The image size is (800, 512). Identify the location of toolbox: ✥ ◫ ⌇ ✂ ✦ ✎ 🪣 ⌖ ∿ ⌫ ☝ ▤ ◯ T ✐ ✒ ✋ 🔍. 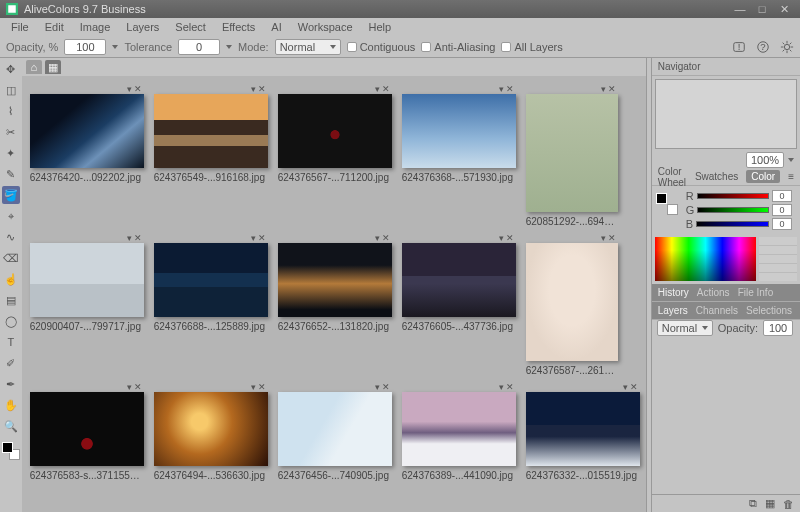
(11, 285).